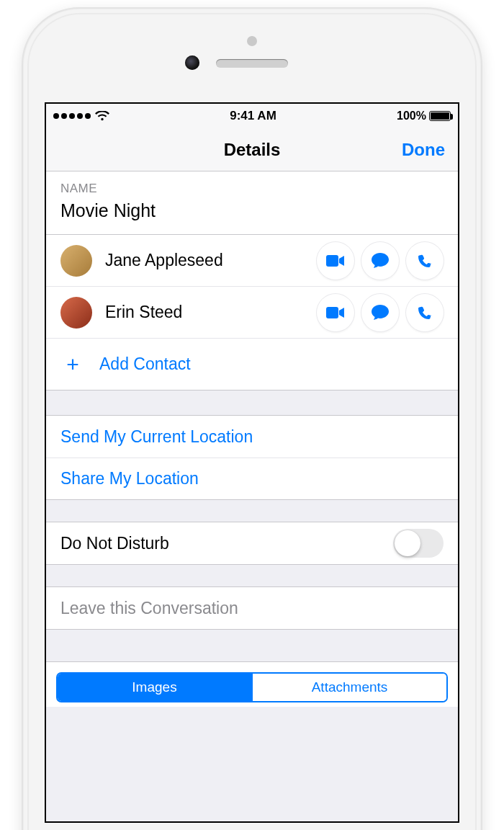 The width and height of the screenshot is (504, 830). Describe the element at coordinates (423, 150) in the screenshot. I see `done-button: Done` at that location.